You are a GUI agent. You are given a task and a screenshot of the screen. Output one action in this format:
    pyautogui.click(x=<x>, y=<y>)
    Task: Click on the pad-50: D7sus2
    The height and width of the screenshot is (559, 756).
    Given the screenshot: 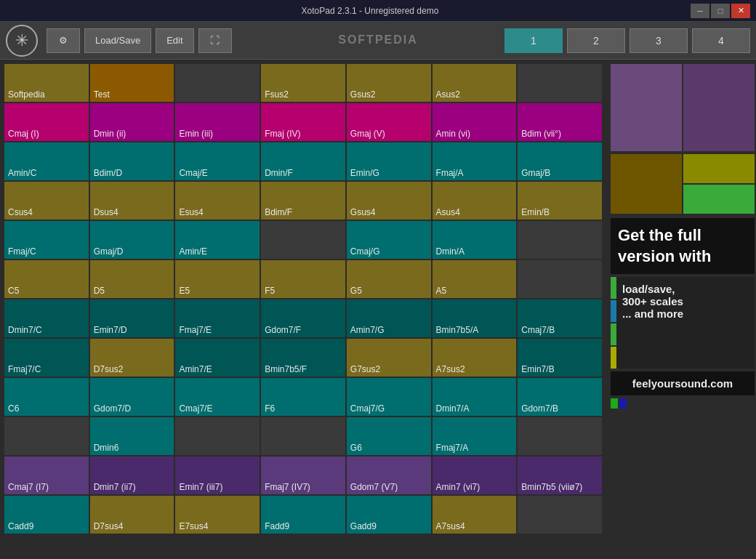 What is the action you would take?
    pyautogui.click(x=132, y=358)
    